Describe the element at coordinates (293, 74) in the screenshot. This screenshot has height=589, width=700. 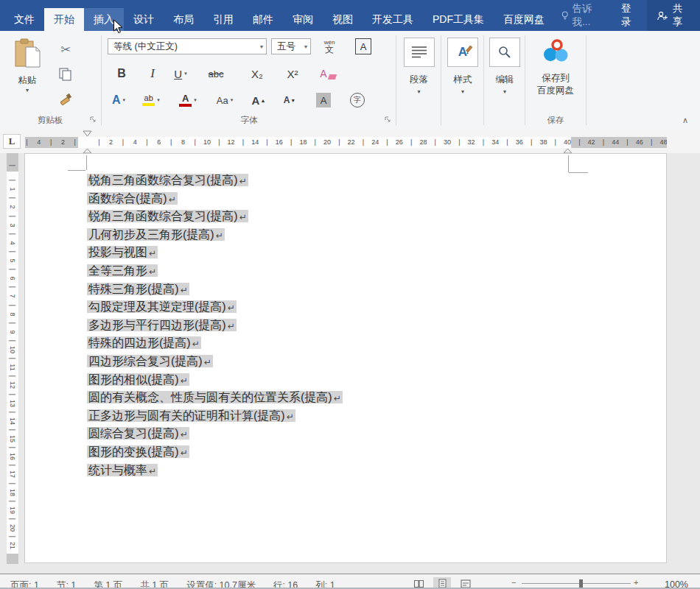
I see `superscript-button: X²` at that location.